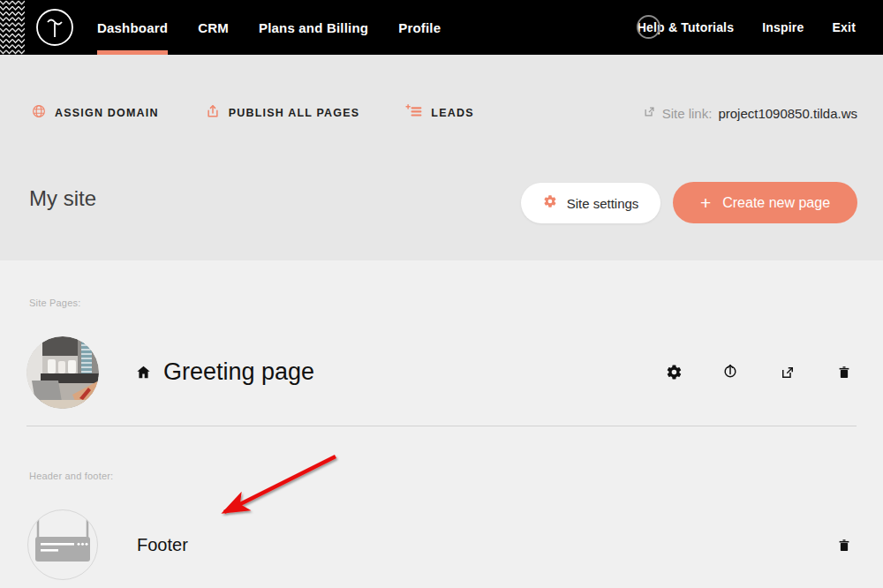 This screenshot has height=588, width=883. What do you see at coordinates (591, 203) in the screenshot?
I see `site-settings-button: Site settings` at bounding box center [591, 203].